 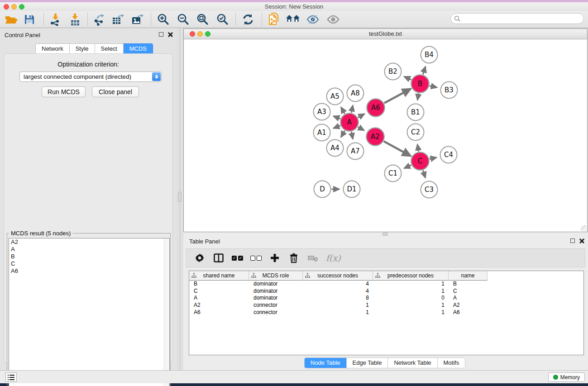 I want to click on column-header-successor-nodes: successor nodes, so click(x=338, y=276).